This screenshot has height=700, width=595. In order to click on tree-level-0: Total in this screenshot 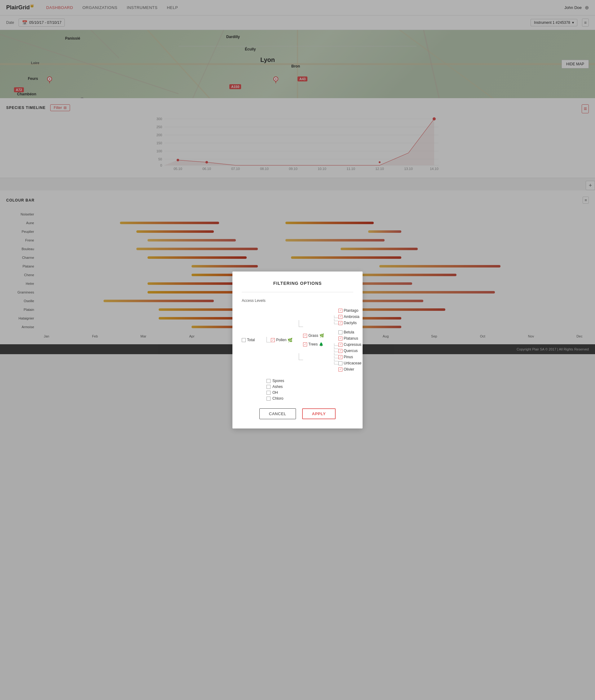, I will do `click(254, 331)`.